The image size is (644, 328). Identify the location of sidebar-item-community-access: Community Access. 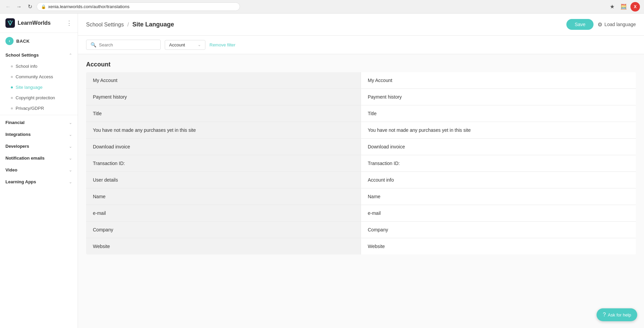
(39, 77).